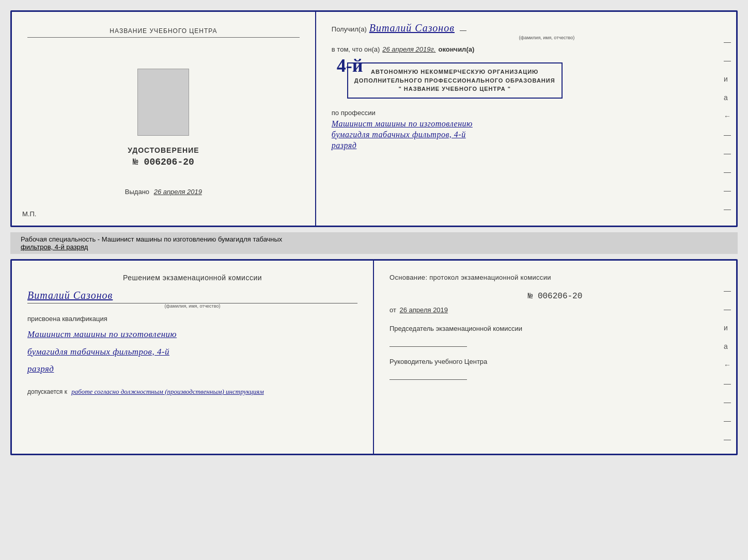 The width and height of the screenshot is (748, 560). I want to click on cert-number: № 006206-20, so click(163, 162).